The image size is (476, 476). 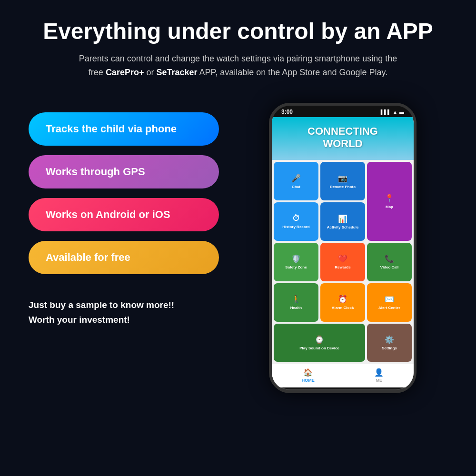 I want to click on tile-alert: ✉️ Alert Center, so click(x=389, y=303).